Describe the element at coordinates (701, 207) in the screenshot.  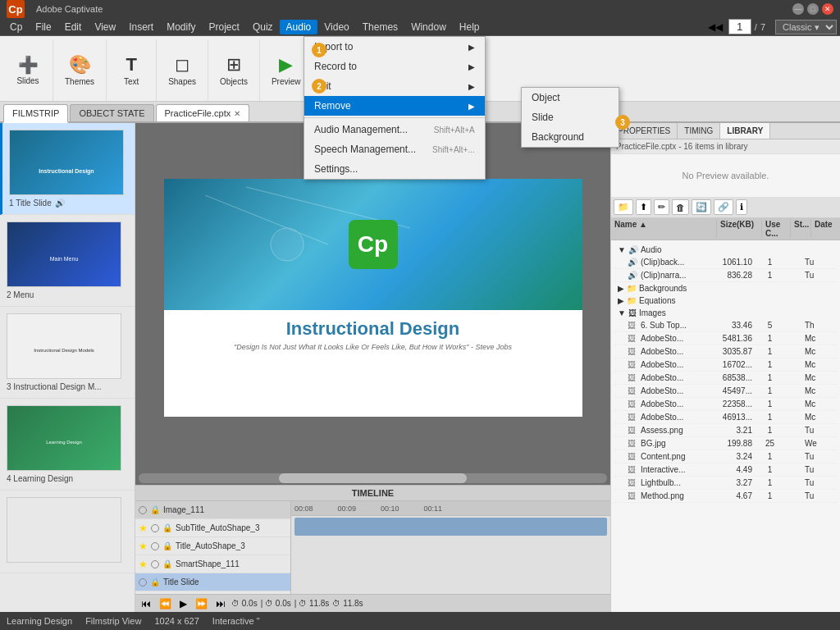
I see `lib-refresh-btn: 🔄` at that location.